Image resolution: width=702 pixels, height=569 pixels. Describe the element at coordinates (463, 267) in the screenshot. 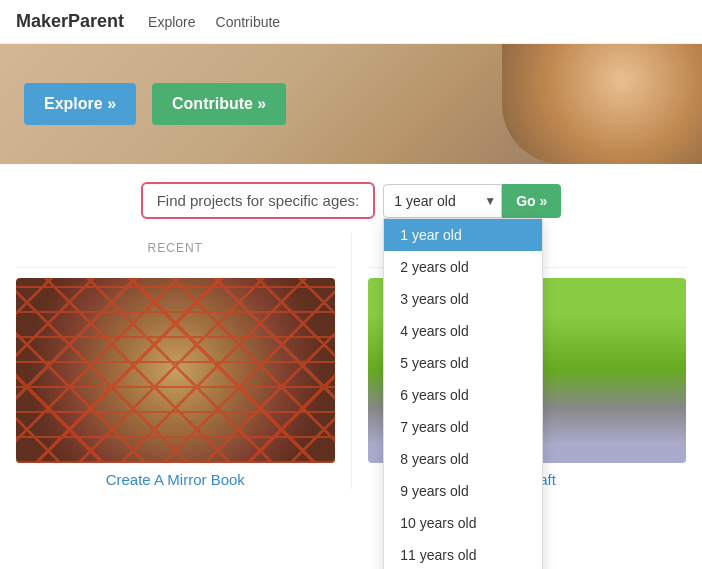

I see `dropdown-item: 2 years old` at that location.